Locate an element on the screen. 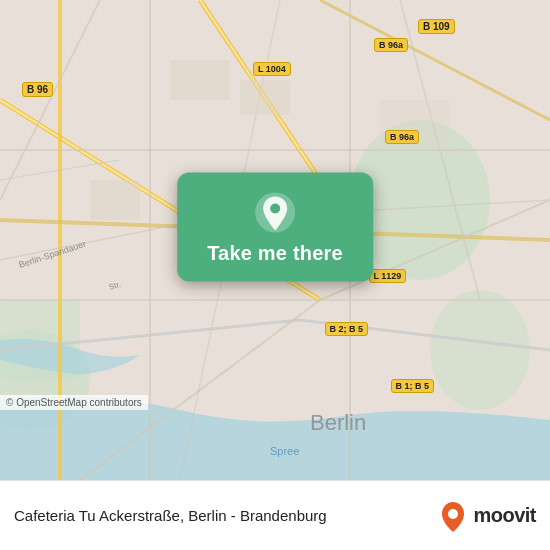  svg-text: Berlin is located at coordinates (338, 422).